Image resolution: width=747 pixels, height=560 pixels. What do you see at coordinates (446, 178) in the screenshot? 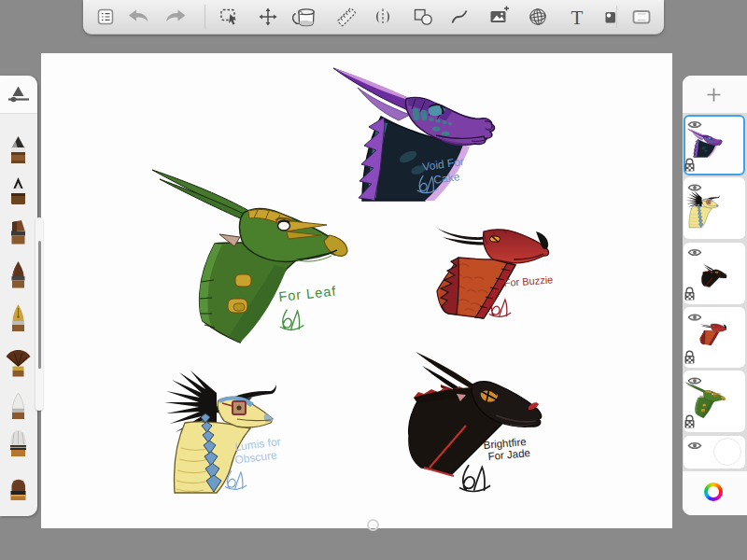
I see `svg-text: Cake` at bounding box center [446, 178].